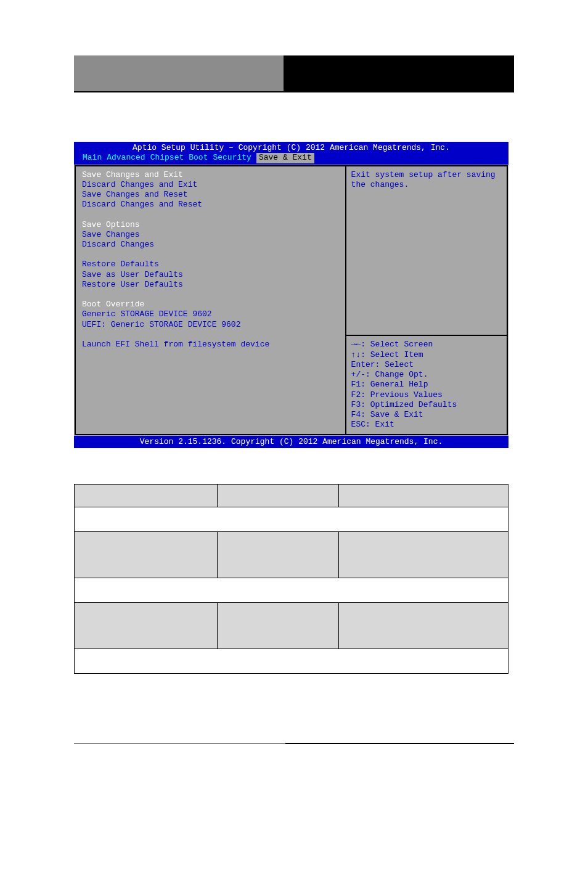 Image resolution: width=588 pixels, height=884 pixels. Describe the element at coordinates (427, 385) in the screenshot. I see `key-f1: F1: General Help` at that location.